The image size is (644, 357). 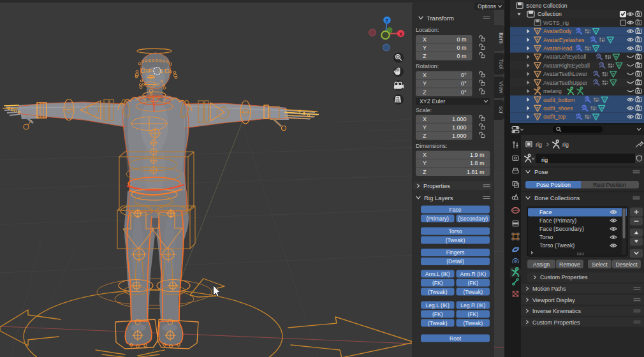 I want to click on svg-text: Arm.R (IK), so click(x=473, y=274).